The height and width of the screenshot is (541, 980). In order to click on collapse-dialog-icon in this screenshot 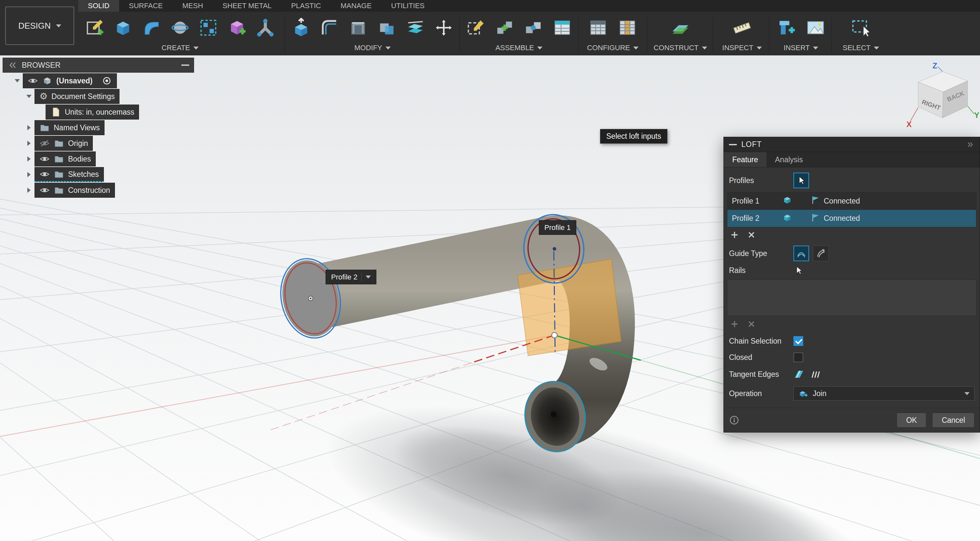, I will do `click(733, 145)`.